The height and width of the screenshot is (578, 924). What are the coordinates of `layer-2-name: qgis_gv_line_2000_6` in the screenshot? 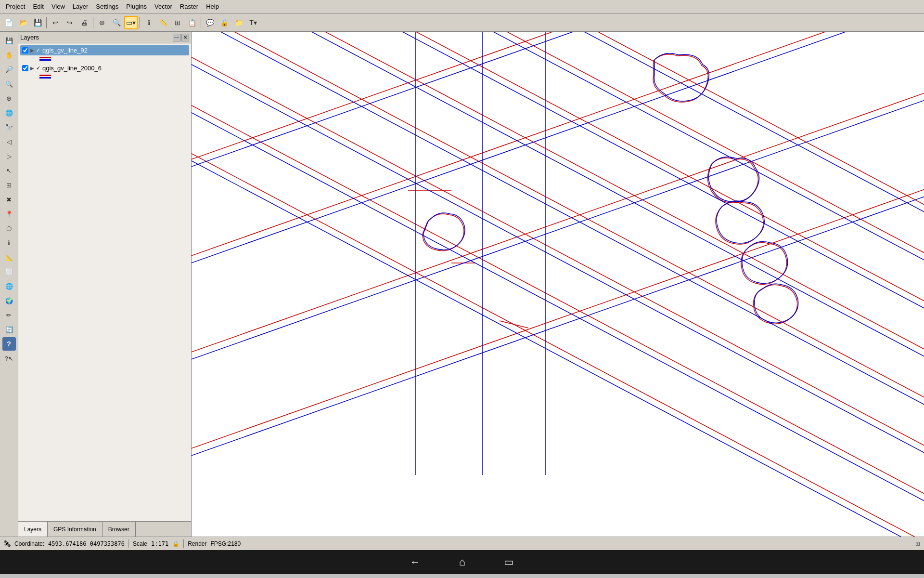 It's located at (72, 68).